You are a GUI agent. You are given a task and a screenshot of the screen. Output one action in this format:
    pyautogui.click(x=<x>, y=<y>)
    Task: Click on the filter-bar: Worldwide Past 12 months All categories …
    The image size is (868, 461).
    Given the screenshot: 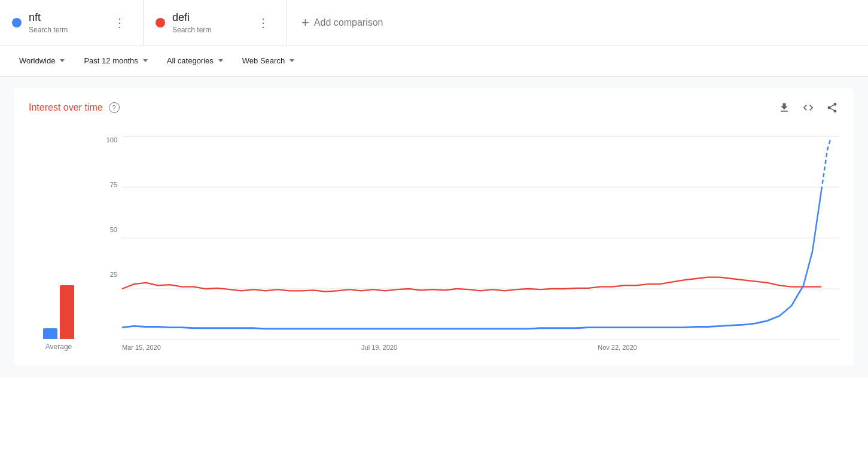 What is the action you would take?
    pyautogui.click(x=434, y=61)
    